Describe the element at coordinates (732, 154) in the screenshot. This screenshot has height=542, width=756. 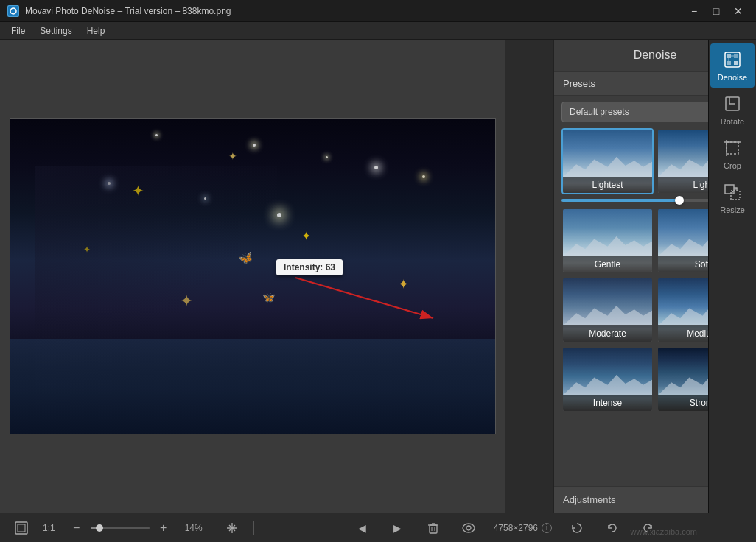
I see `tool-crop: Crop` at that location.